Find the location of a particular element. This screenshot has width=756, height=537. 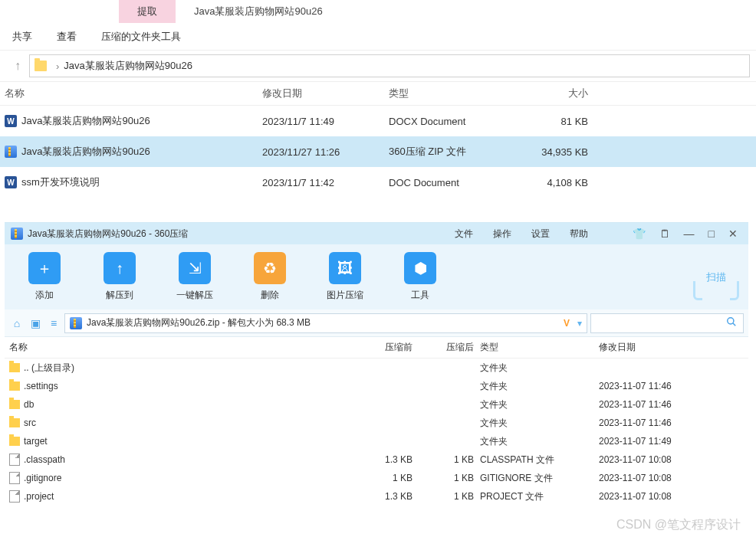

zcol-type: 类型 is located at coordinates (540, 348).